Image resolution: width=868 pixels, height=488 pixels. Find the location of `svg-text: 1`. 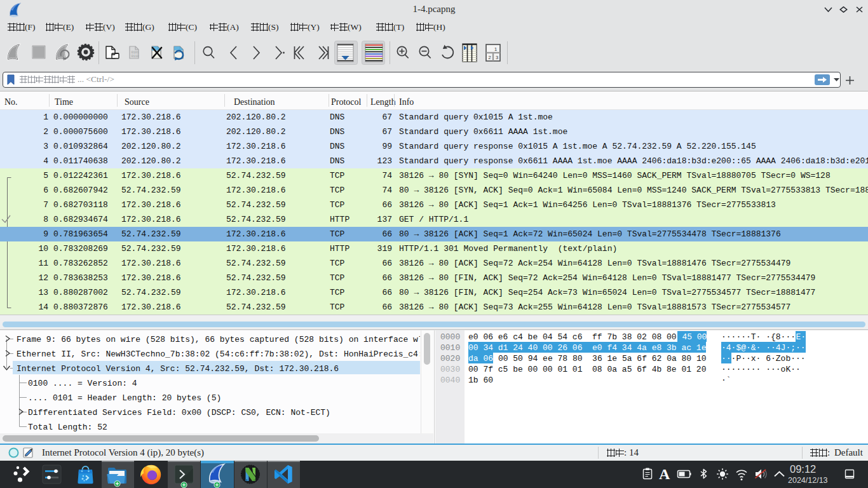

svg-text: 1 is located at coordinates (496, 50).